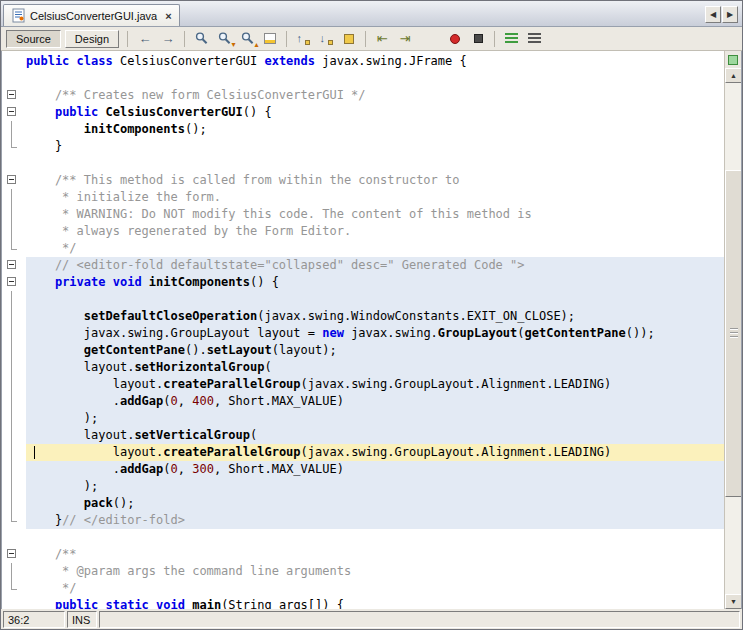 The height and width of the screenshot is (630, 743). Describe the element at coordinates (168, 39) in the screenshot. I see `forward-button: →` at that location.